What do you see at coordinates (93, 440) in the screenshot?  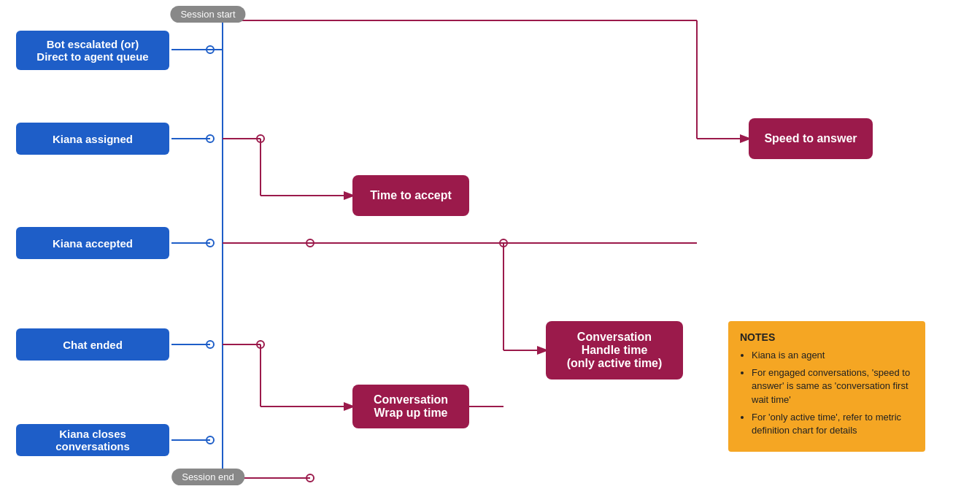 I see `event-box-kiana-closes: Kiana closes conversations` at bounding box center [93, 440].